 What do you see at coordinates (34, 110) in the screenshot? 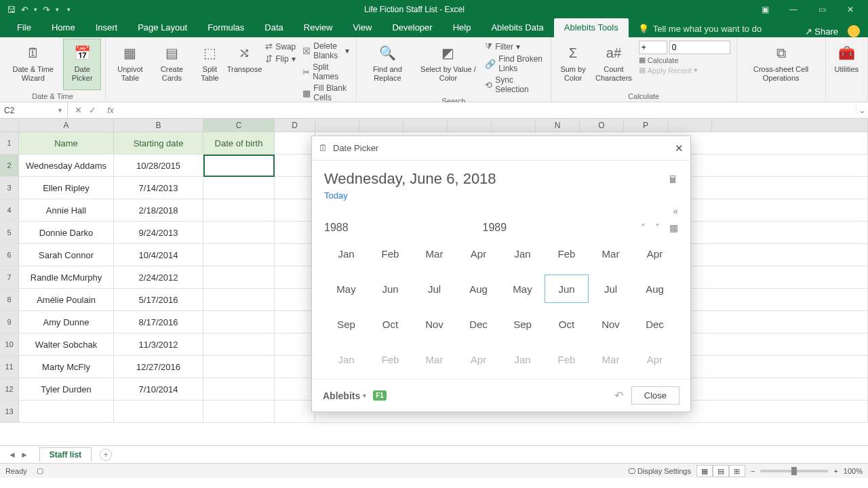
I see `name-box: C2▼` at bounding box center [34, 110].